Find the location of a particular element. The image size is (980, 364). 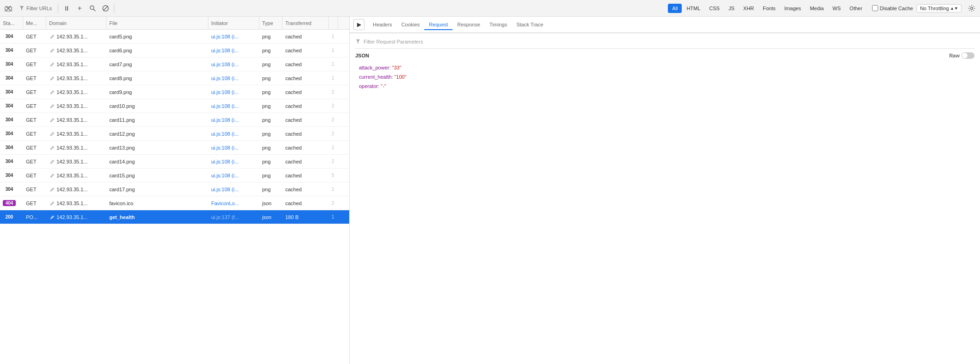

table-row: 304 GET 142.93.35.1... card11.png ui.js:… is located at coordinates (175, 120).